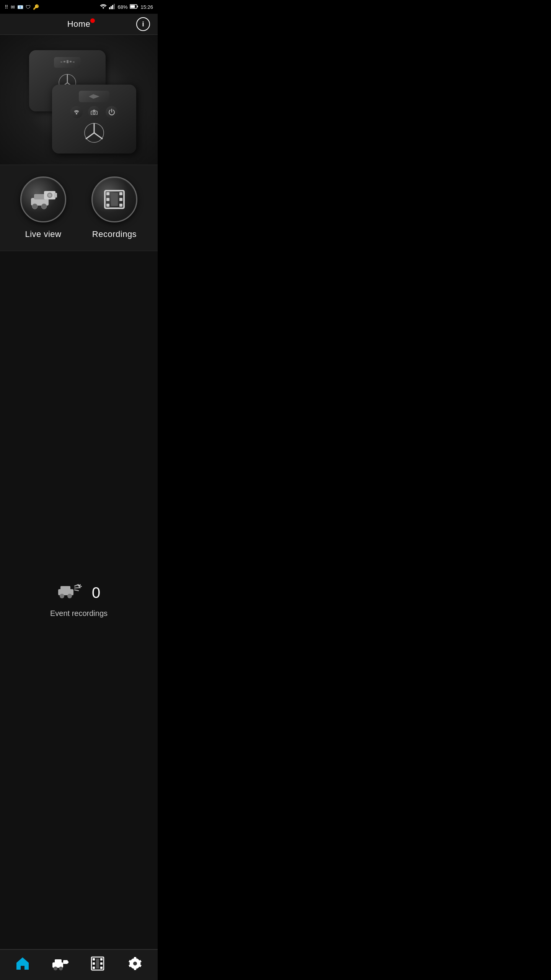 The height and width of the screenshot is (980, 551). Describe the element at coordinates (98, 965) in the screenshot. I see `nav-recordings` at that location.